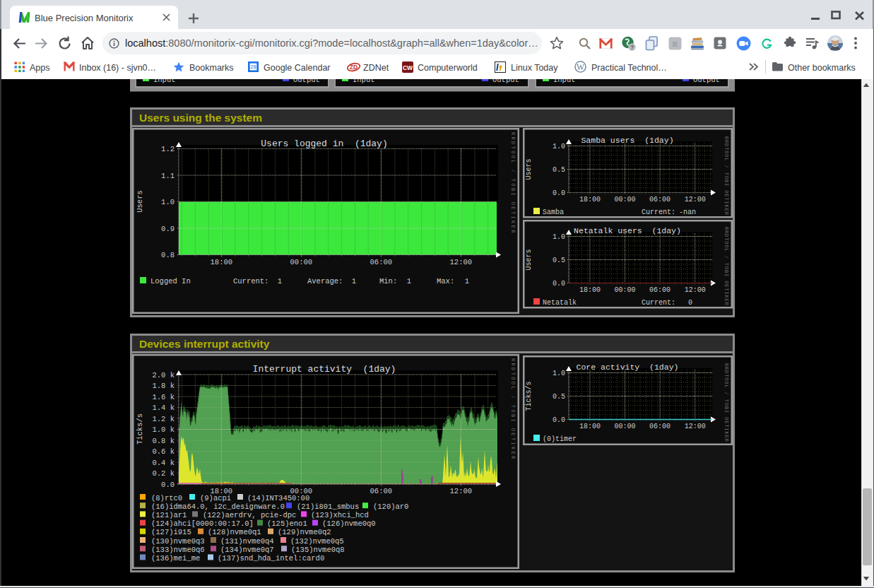 The height and width of the screenshot is (588, 874). I want to click on svg-text: Netatalk, so click(560, 302).